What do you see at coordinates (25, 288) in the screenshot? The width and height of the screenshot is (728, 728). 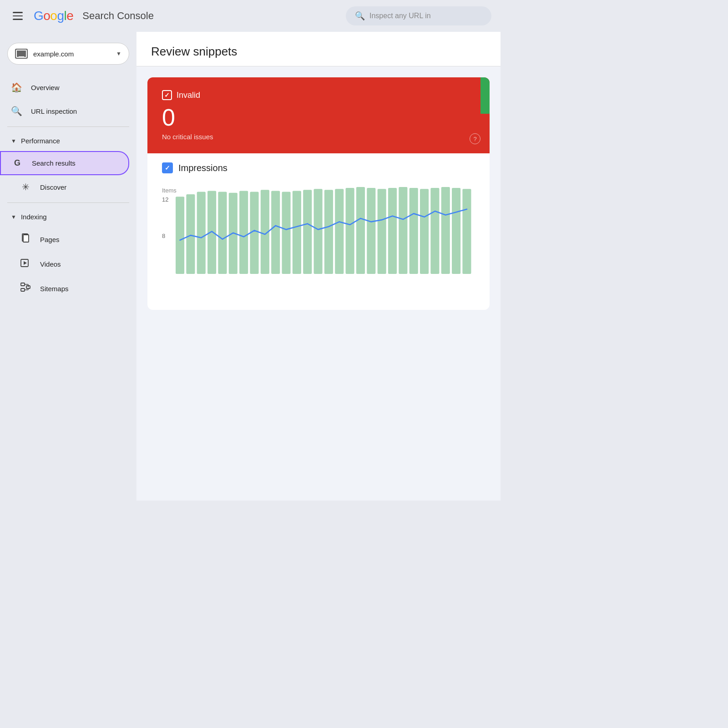 I see `sitemaps-icon` at bounding box center [25, 288].